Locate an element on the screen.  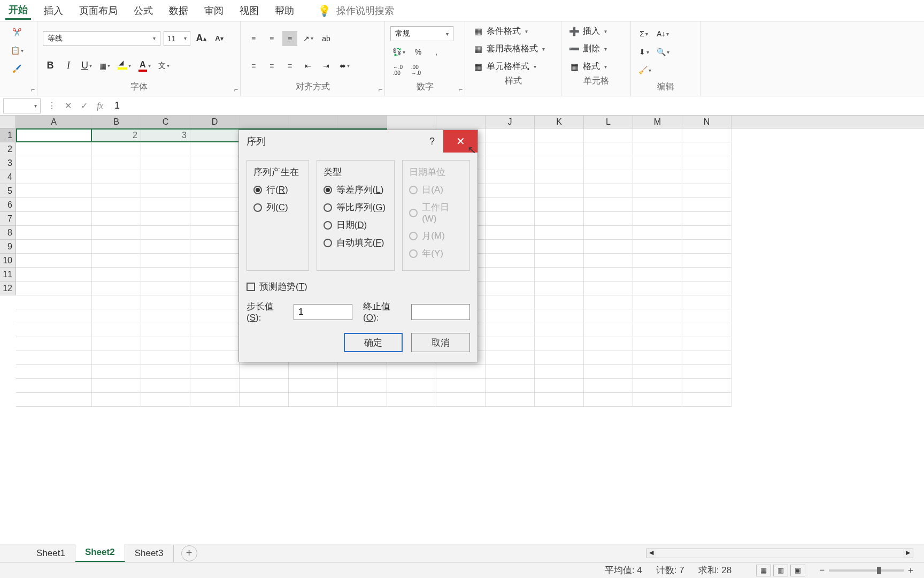
grow-font-button: A▴ is located at coordinates (201, 39).